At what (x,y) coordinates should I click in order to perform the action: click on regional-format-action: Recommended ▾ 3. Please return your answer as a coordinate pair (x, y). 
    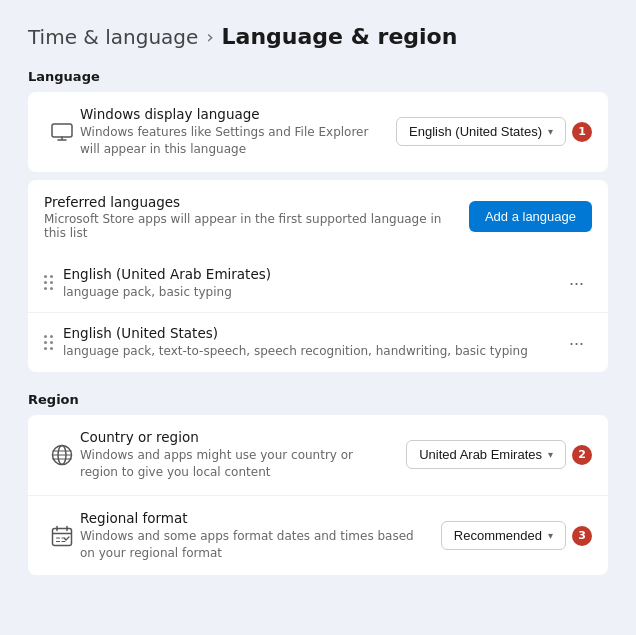
    Looking at the image, I should click on (516, 536).